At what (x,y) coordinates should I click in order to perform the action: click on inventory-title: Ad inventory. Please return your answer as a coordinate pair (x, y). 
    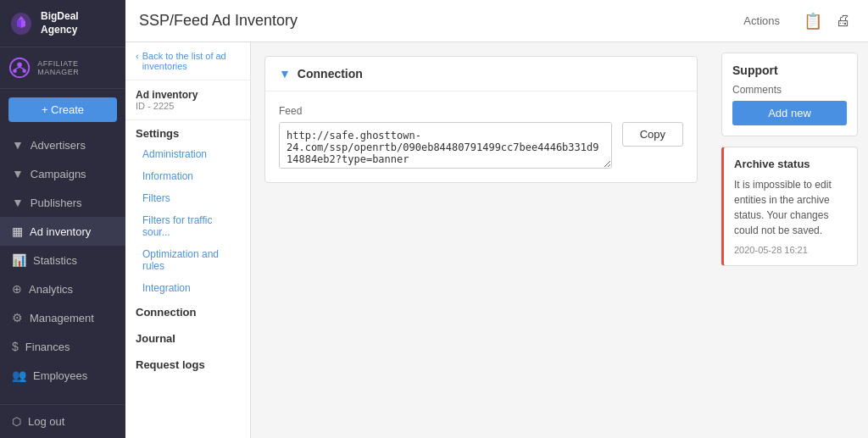
    Looking at the image, I should click on (188, 95).